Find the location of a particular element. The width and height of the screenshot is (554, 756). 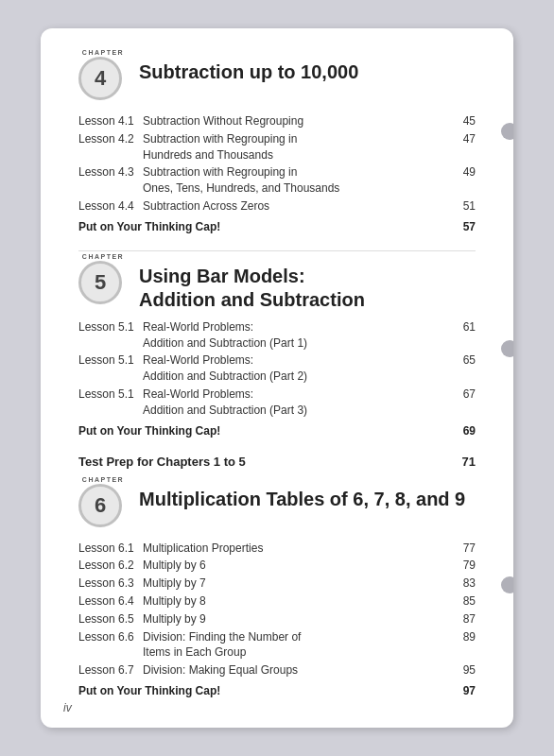

lesson-row: Lesson 4.3 Subtraction with Regrouping i… is located at coordinates (277, 180).